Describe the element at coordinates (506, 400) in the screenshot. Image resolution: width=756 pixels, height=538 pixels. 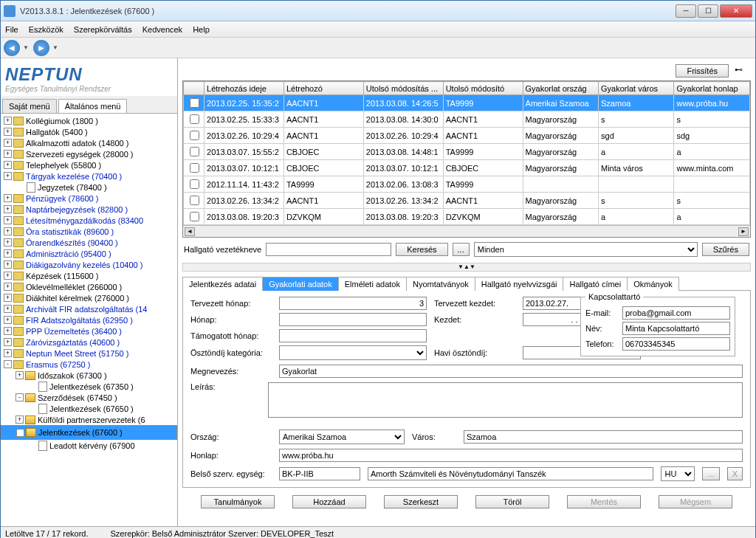
I see `description-textarea` at that location.